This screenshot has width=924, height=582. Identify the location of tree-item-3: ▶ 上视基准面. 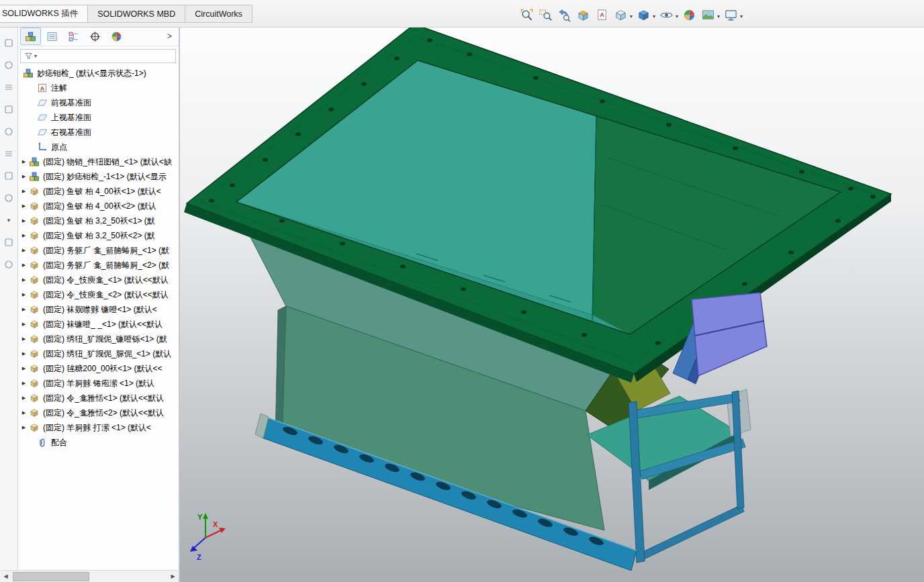
(98, 117).